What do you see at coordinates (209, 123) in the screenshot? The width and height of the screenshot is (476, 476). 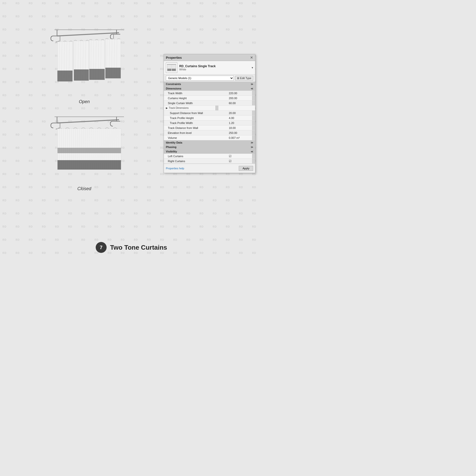 I see `track-profile-width-row: Track Profile Width 1.20` at bounding box center [209, 123].